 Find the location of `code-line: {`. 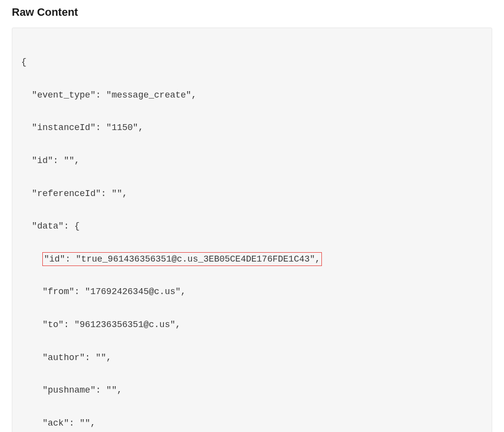

code-line: { is located at coordinates (252, 62).